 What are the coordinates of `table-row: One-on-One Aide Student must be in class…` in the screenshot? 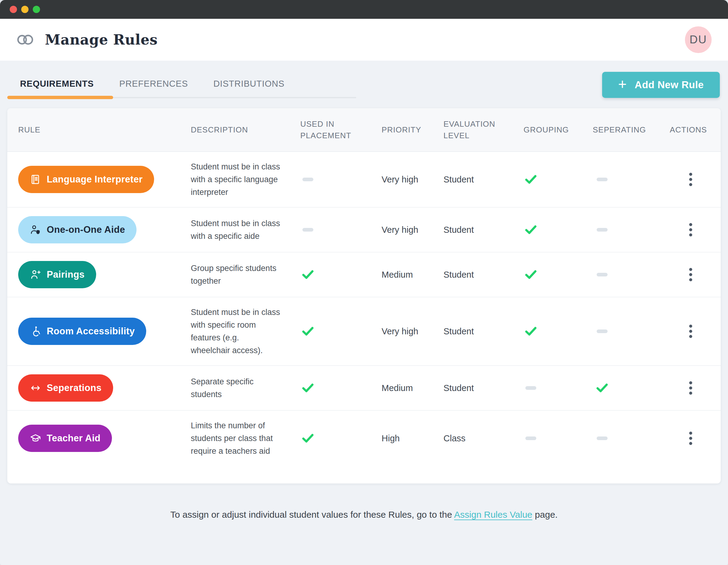 It's located at (364, 229).